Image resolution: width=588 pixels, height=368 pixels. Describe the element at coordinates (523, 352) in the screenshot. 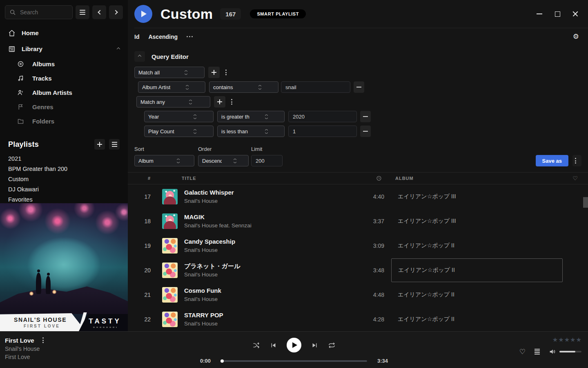

I see `favorite-button: ♡` at that location.